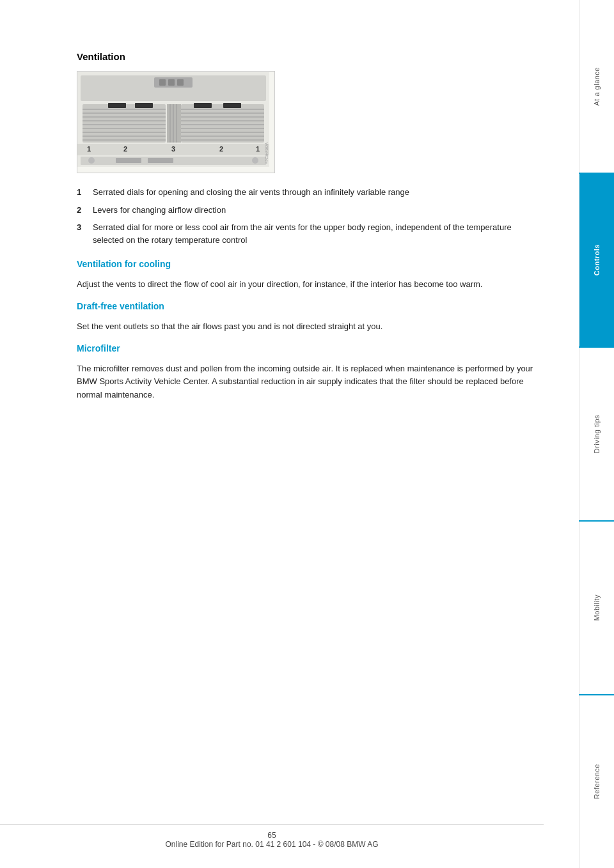 Image resolution: width=614 pixels, height=868 pixels. I want to click on cooling-body-text: Adjust the vents to direct the flow of c…, so click(308, 284).